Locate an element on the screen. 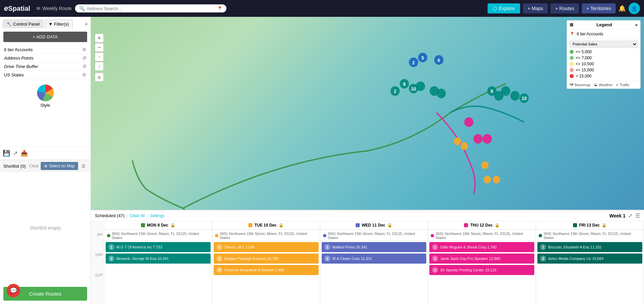 The image size is (644, 304). day-header-tue: TUE 10 Dec 🔒 is located at coordinates (266, 226).